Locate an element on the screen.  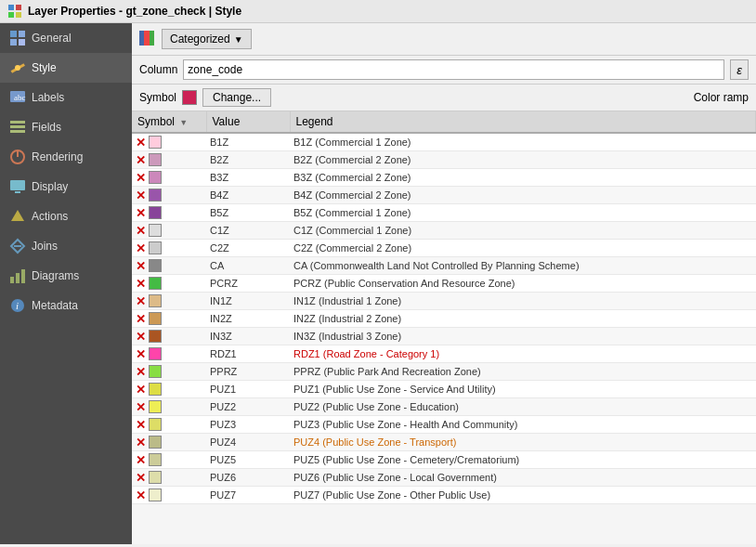
title-text: Layer Properties - gt_zone_check | Style is located at coordinates (135, 11).